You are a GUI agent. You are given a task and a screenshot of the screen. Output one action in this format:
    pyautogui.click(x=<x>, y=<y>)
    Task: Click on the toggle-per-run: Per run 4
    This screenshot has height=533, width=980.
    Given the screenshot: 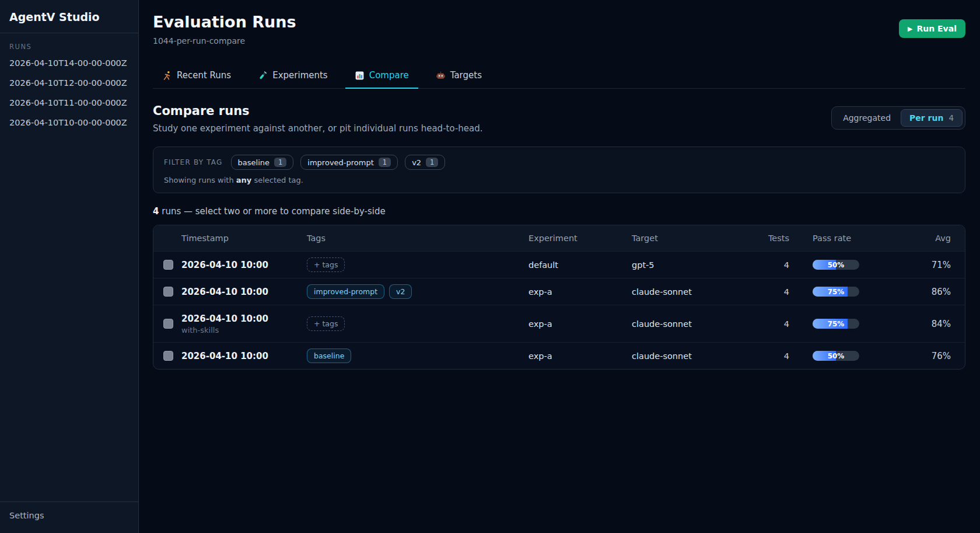 What is the action you would take?
    pyautogui.click(x=932, y=118)
    